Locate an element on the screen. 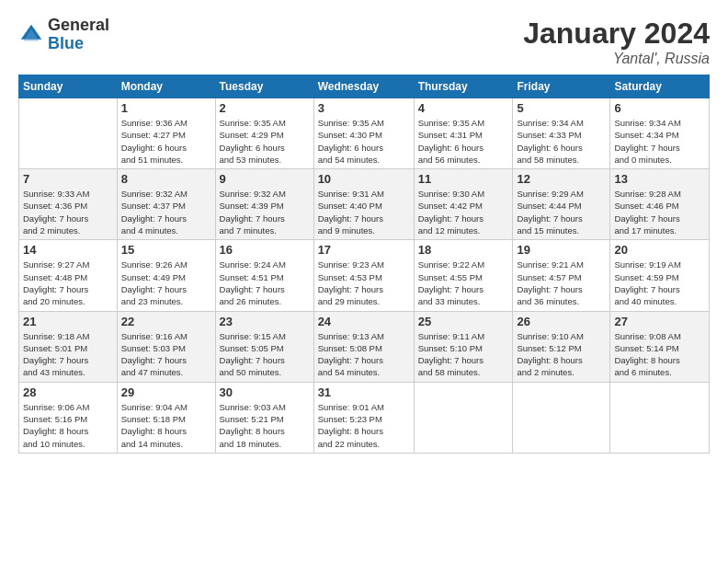 Image resolution: width=728 pixels, height=563 pixels. calendar-cell: 5Sunrise: 9:34 AM Sunset: 4:33 PM Daylig… is located at coordinates (562, 134).